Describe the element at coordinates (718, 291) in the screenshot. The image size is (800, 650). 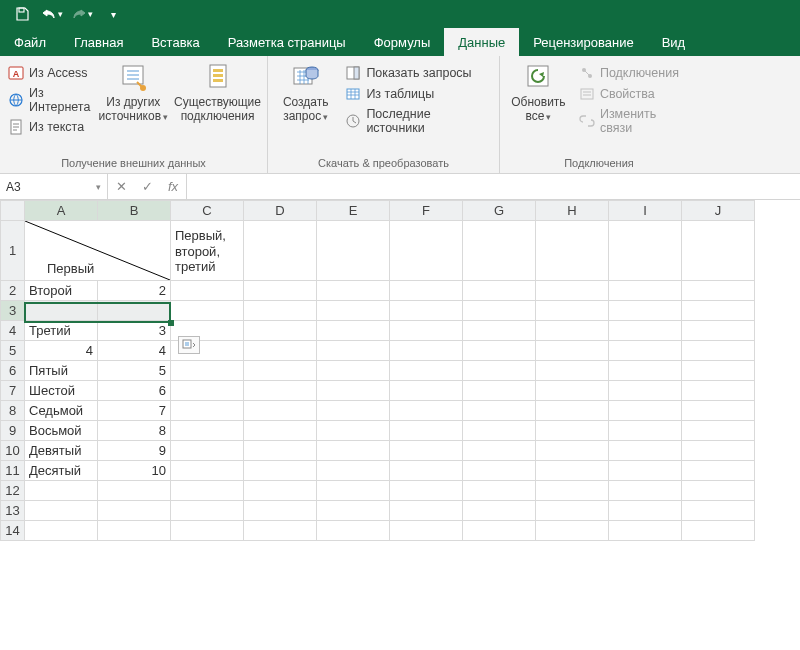
I see `cell-J2` at that location.